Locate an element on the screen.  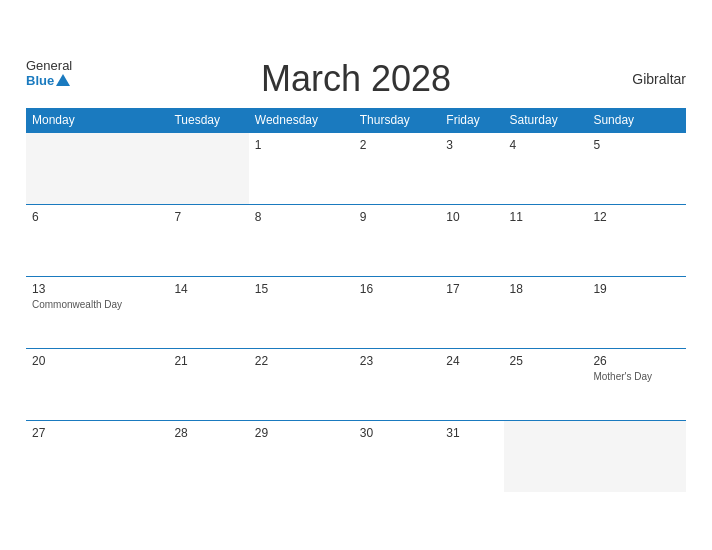
day-number: 10 is located at coordinates (472, 217).